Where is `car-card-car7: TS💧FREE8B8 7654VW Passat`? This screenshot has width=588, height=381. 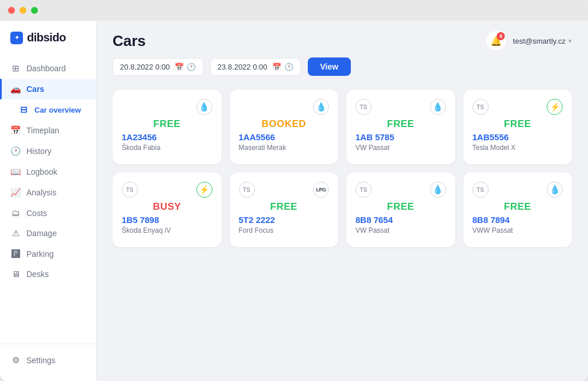
car-card-car7: TS💧FREE8B8 7654VW Passat is located at coordinates (401, 210).